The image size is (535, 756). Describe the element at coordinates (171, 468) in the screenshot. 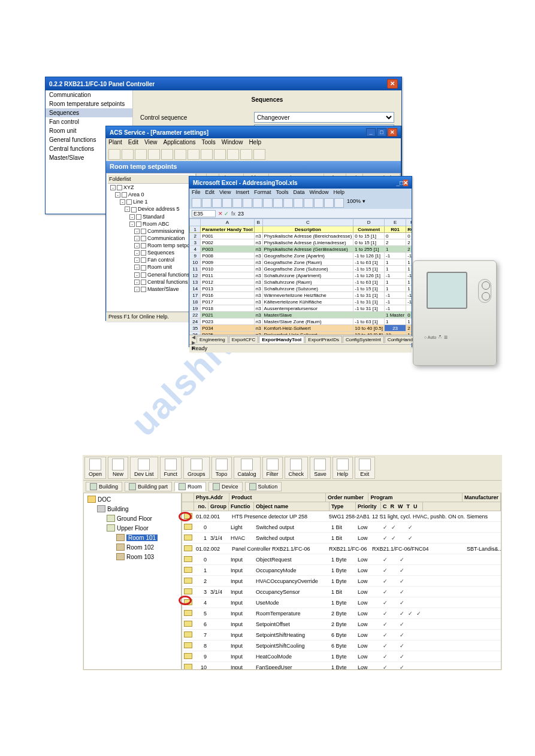

I see `toolbar-funct-button: Funct` at that location.